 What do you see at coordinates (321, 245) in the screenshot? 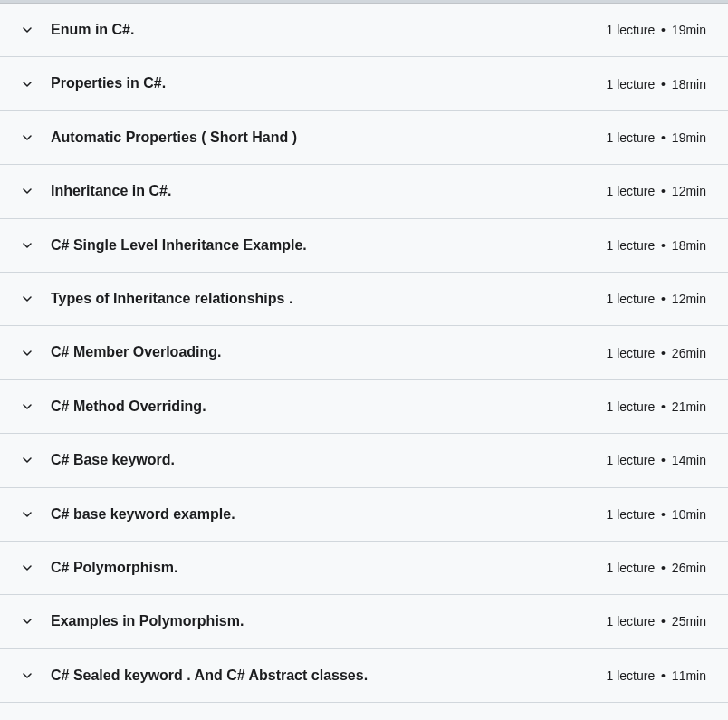
I see `section-title: C# Single Level Inheritance Example.` at bounding box center [321, 245].